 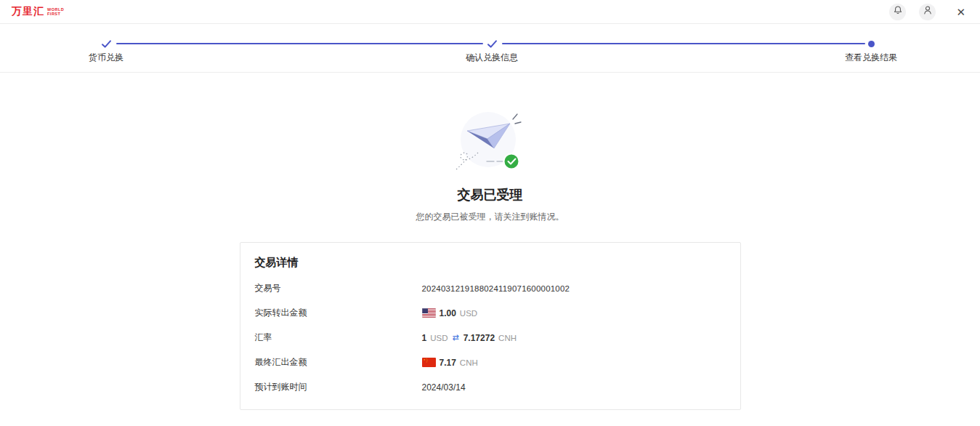 What do you see at coordinates (106, 58) in the screenshot?
I see `step-label: 货币兑换` at bounding box center [106, 58].